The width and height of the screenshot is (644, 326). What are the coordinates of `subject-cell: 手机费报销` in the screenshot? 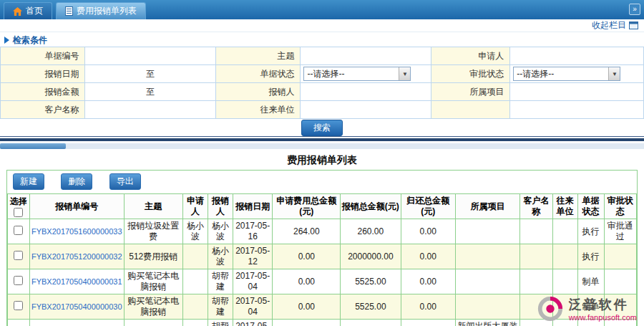 It's located at (153, 322).